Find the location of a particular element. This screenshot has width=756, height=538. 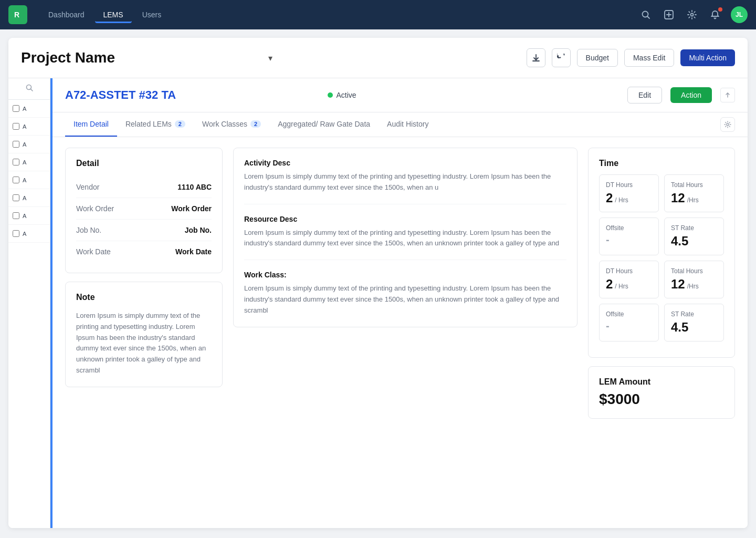

activity-desc-title: Activity Desc is located at coordinates (405, 163).